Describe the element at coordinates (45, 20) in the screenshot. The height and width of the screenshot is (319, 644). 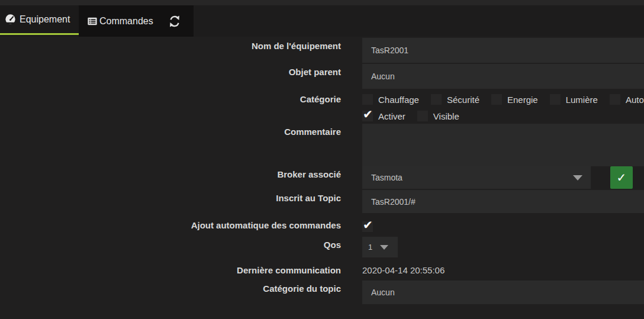
I see `tab-equipement-label: Equipement` at that location.